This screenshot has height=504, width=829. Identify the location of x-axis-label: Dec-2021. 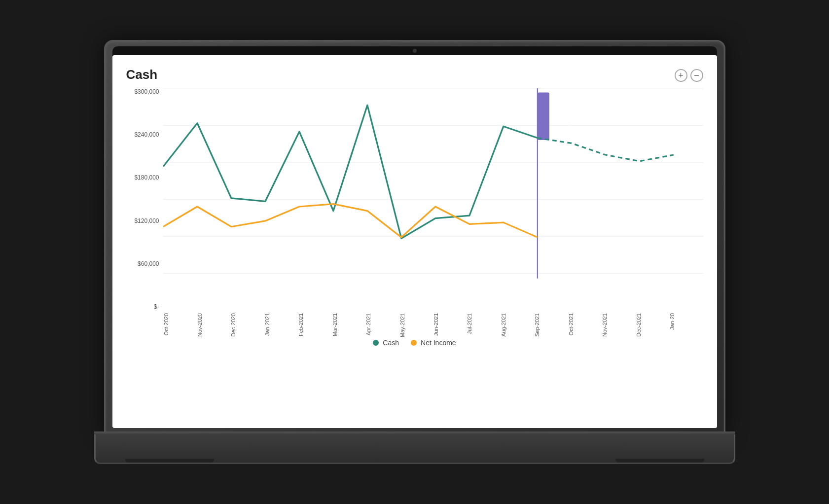
(652, 325).